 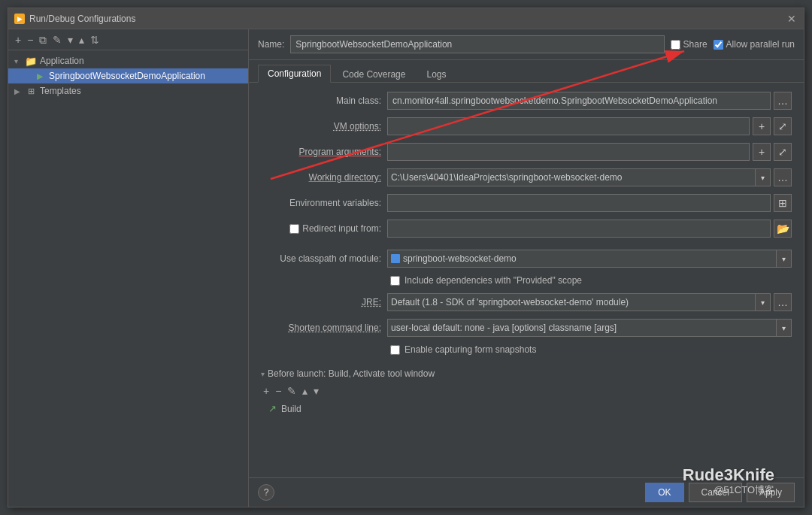 What do you see at coordinates (526, 71) in the screenshot?
I see `tabs-bar: Configuration Code Coverage Logs` at bounding box center [526, 71].